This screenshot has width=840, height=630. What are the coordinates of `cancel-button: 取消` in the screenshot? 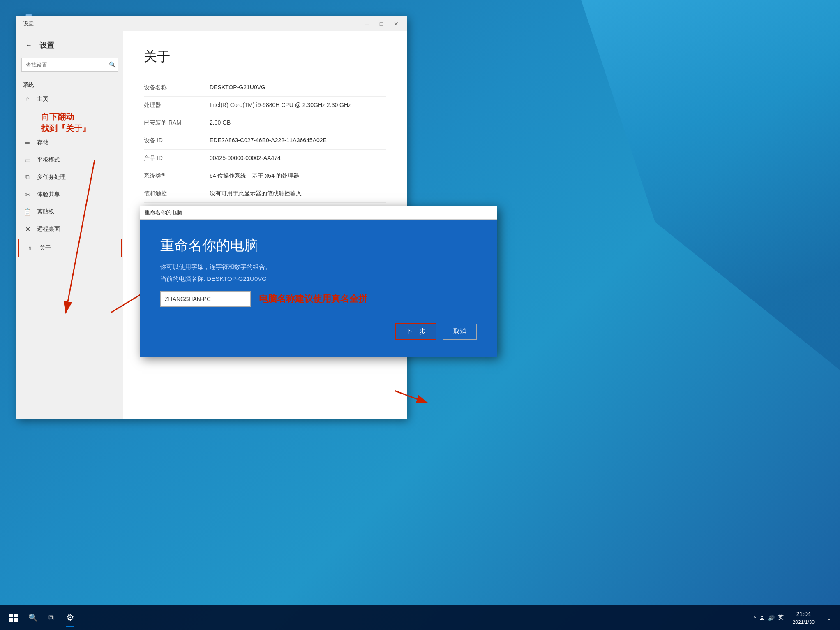 It's located at (460, 331).